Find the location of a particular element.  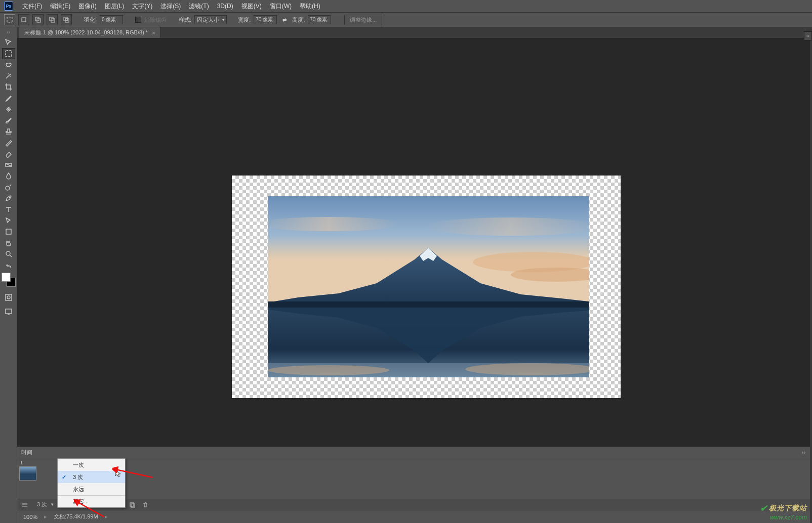

menu-edit: 编辑(E) is located at coordinates (60, 6).